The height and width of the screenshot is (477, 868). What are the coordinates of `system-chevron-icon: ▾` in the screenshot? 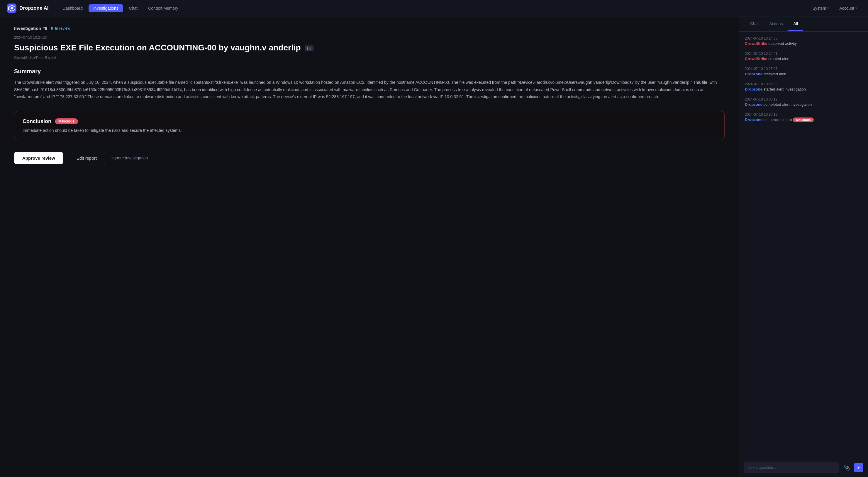 It's located at (828, 8).